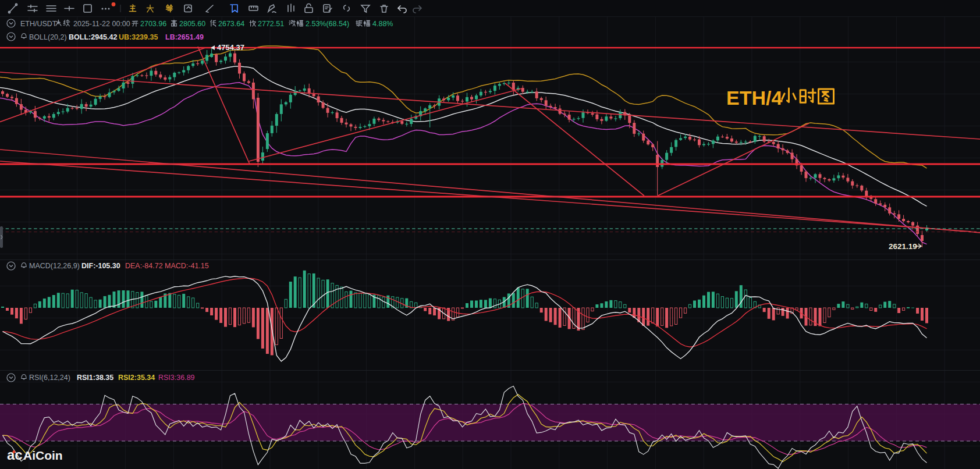 The image size is (980, 469). Describe the element at coordinates (187, 266) in the screenshot. I see `svg-text: MACD:-41.15` at that location.